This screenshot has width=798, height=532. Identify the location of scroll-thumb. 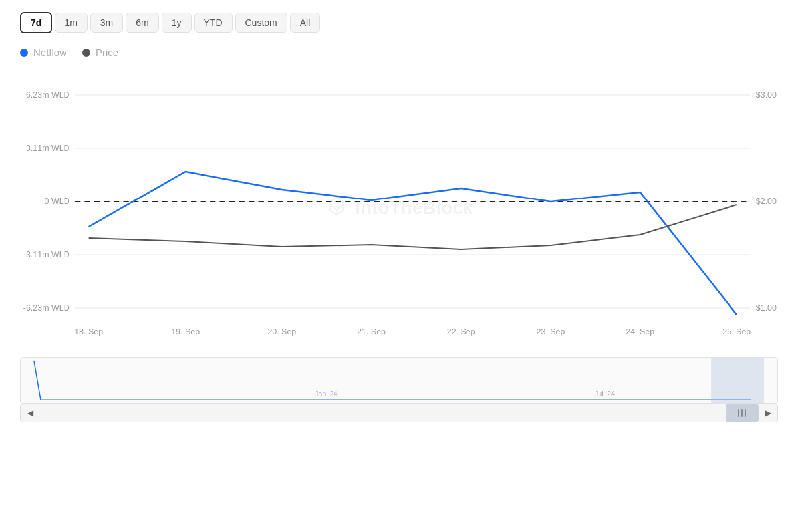
(742, 413).